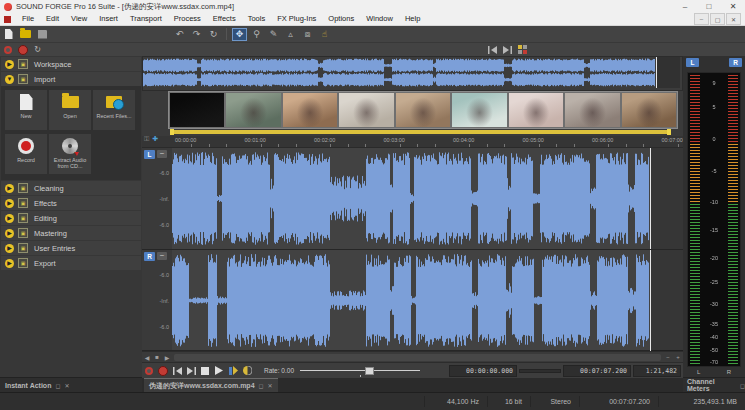  Describe the element at coordinates (380, 19) in the screenshot. I see `menu-item-window: Window` at that location.